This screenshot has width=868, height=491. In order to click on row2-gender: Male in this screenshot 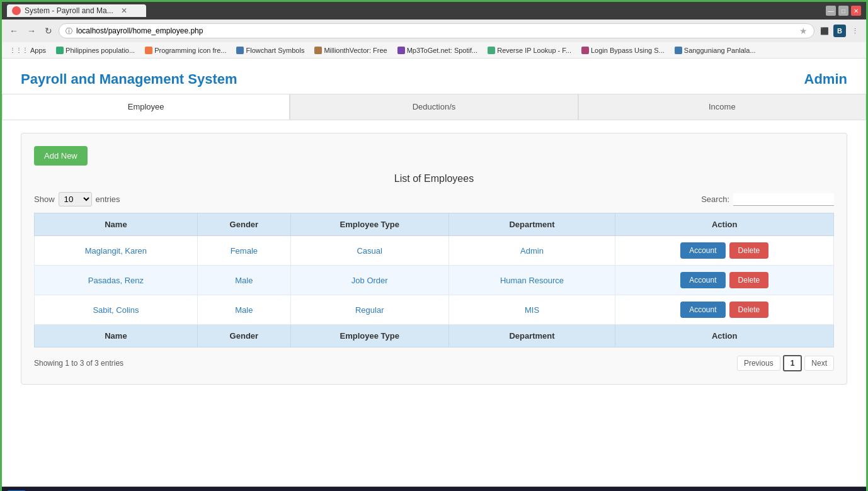, I will do `click(244, 281)`.